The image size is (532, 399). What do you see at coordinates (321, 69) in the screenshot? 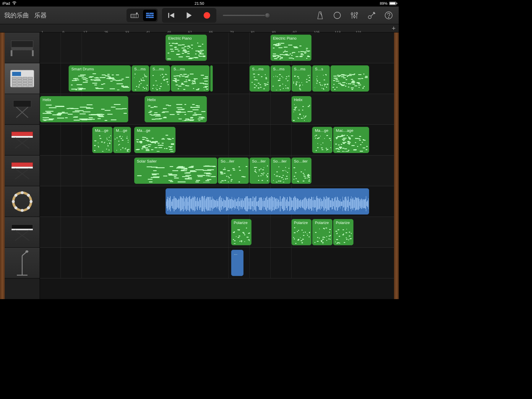
I see `region-label: S…s` at bounding box center [321, 69].